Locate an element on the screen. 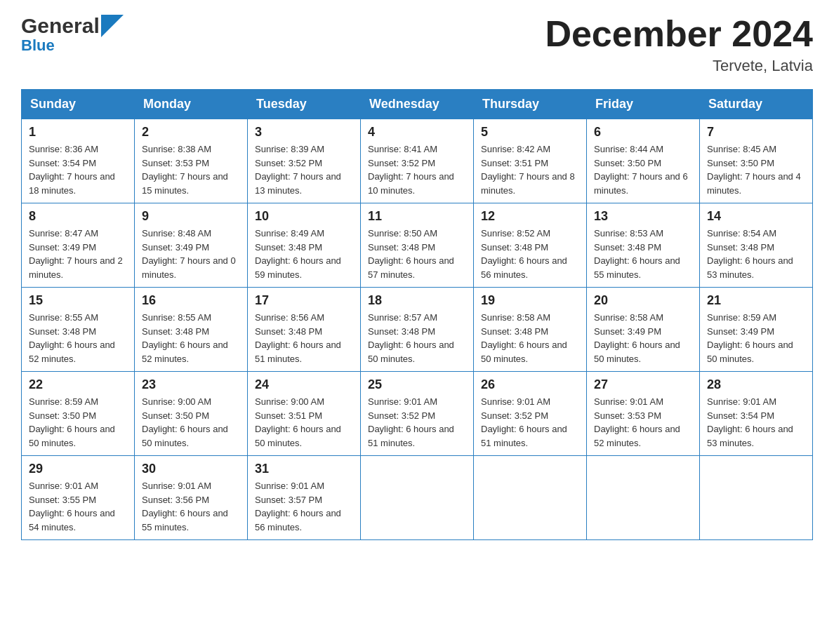  month-title: December 2024 is located at coordinates (679, 34).